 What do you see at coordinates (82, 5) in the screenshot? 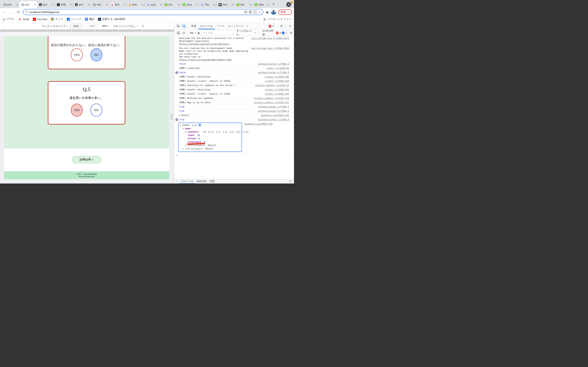
I see `browser-tab: prot✕` at bounding box center [82, 5].